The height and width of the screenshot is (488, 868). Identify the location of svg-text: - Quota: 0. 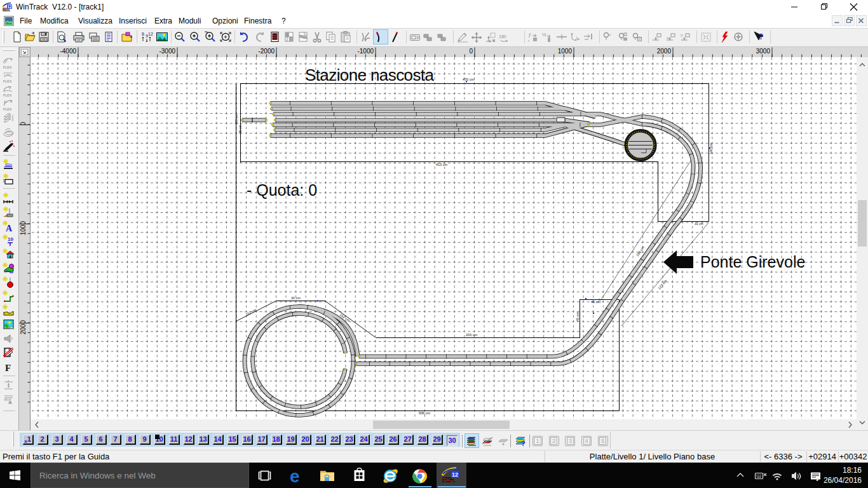
(282, 190).